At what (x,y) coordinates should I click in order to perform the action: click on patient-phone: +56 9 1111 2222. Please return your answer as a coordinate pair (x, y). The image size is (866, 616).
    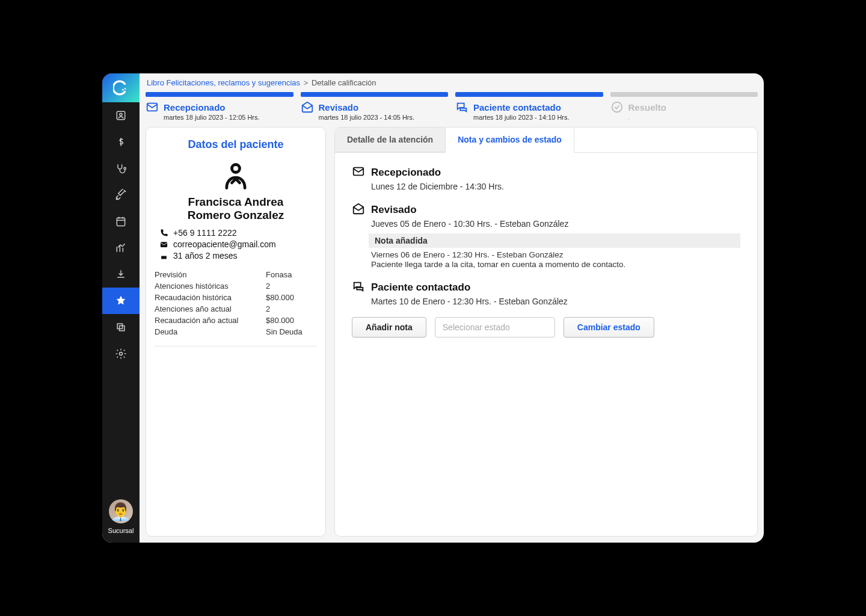
    Looking at the image, I should click on (238, 233).